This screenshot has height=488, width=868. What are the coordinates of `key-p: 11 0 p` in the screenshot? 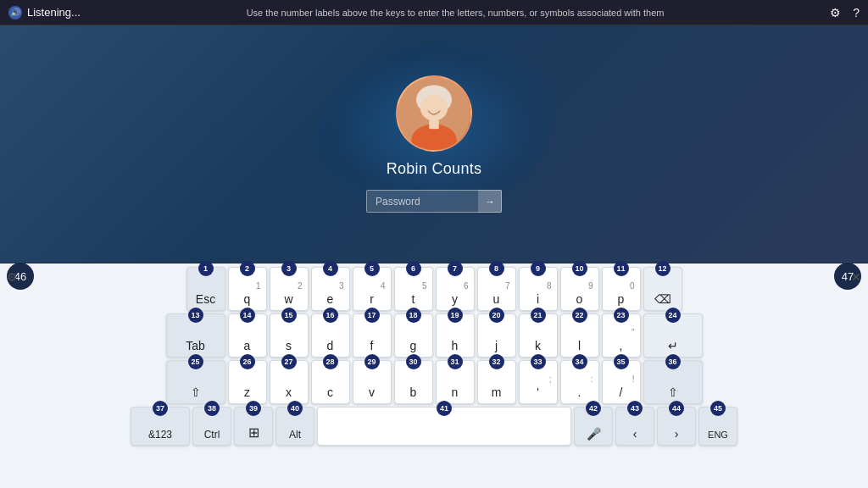 It's located at (621, 289).